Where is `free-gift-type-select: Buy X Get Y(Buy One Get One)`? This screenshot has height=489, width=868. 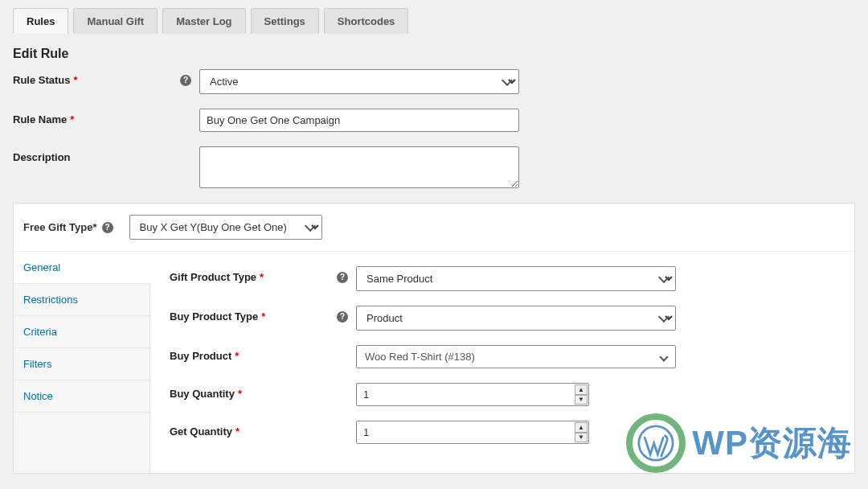 free-gift-type-select: Buy X Get Y(Buy One Get One) is located at coordinates (226, 227).